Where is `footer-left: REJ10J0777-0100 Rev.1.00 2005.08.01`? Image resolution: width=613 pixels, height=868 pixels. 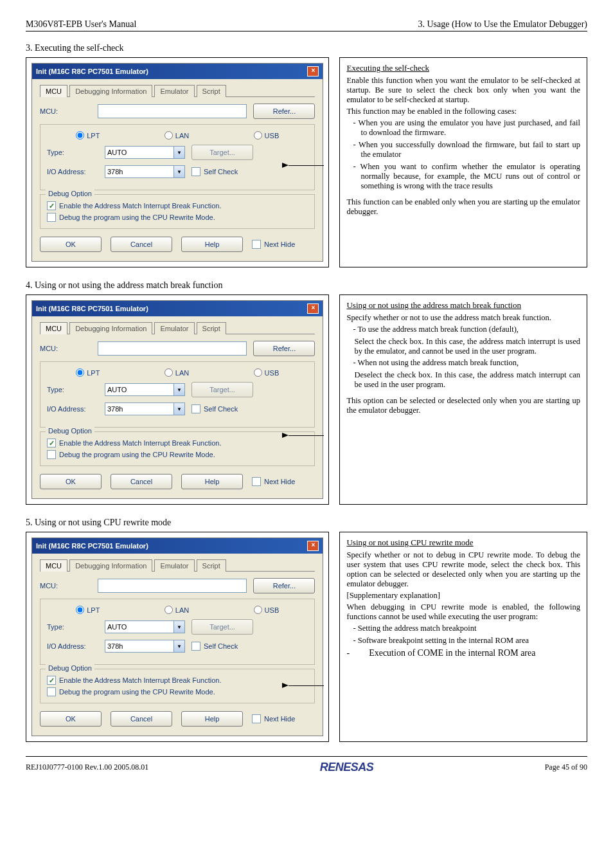 footer-left: REJ10J0777-0100 Rev.1.00 2005.08.01 is located at coordinates (87, 768).